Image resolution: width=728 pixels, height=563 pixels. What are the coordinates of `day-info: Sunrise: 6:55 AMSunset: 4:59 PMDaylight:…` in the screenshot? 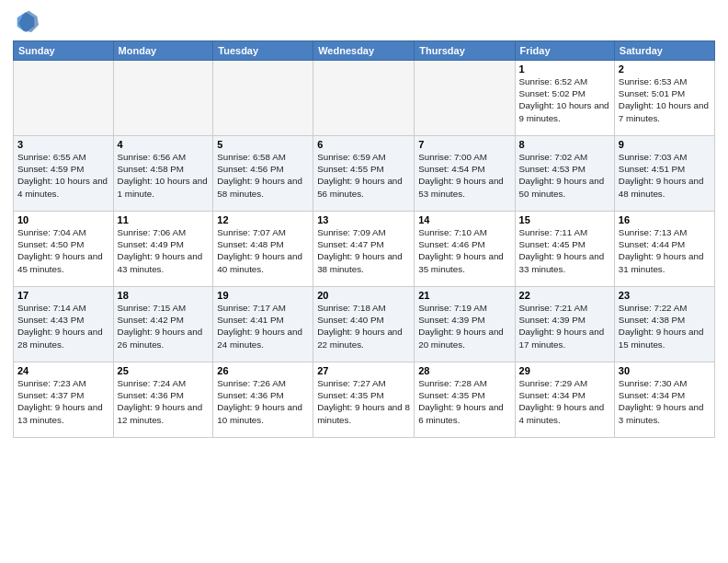 It's located at (63, 175).